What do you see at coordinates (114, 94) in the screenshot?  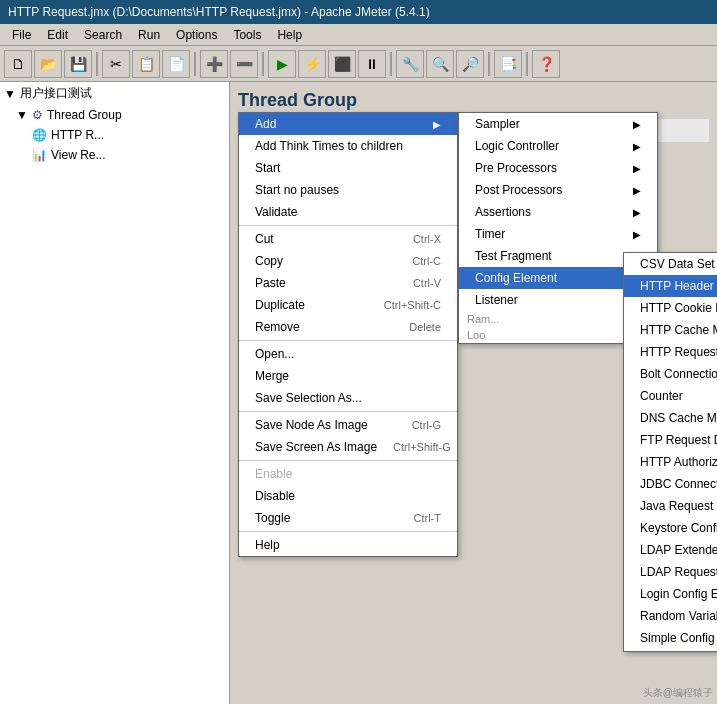 I see `tree-root: ▼ 用户接口测试` at bounding box center [114, 94].